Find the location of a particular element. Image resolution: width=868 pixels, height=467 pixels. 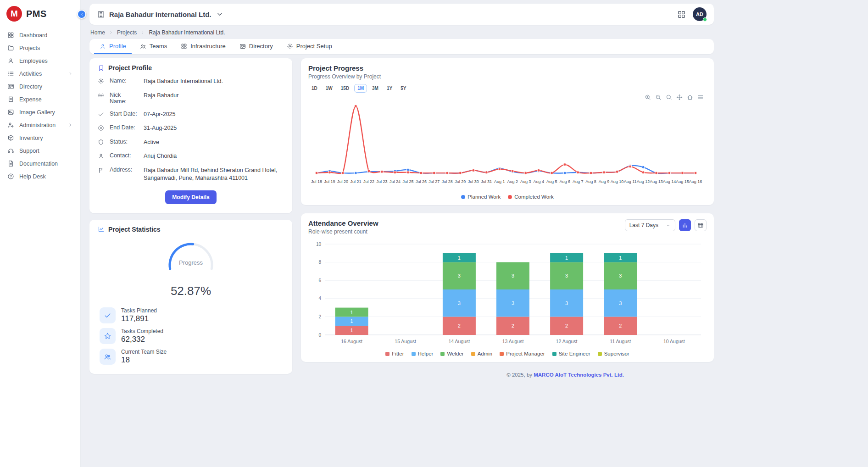

stat-text: Tasks Planned117,891 is located at coordinates (139, 316).